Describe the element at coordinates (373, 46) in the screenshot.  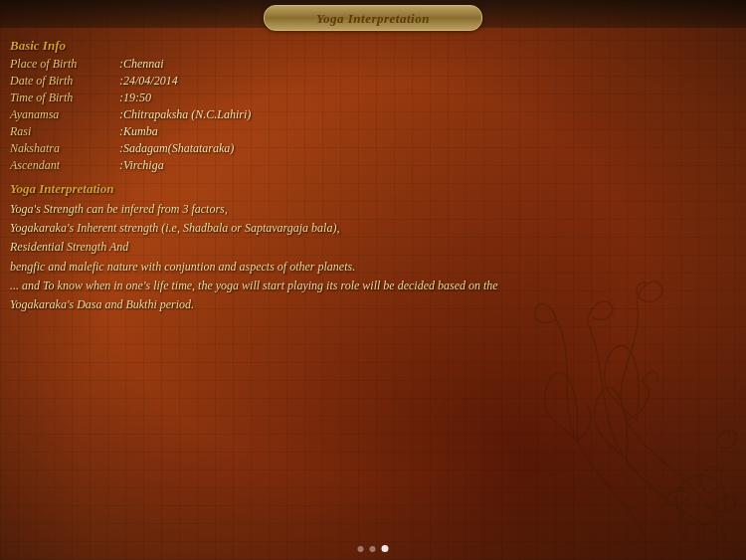
I see `basic-info-title: Basic Info` at that location.